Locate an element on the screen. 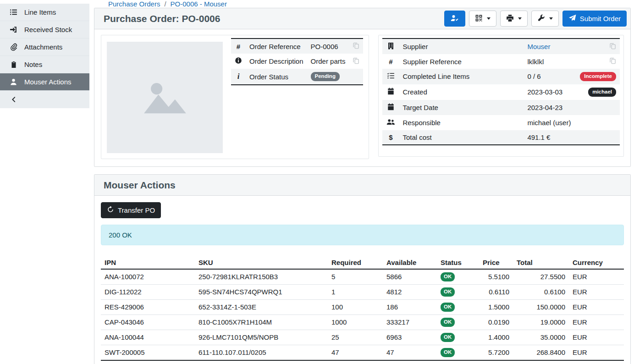 This screenshot has height=364, width=634. list-icon is located at coordinates (14, 12).